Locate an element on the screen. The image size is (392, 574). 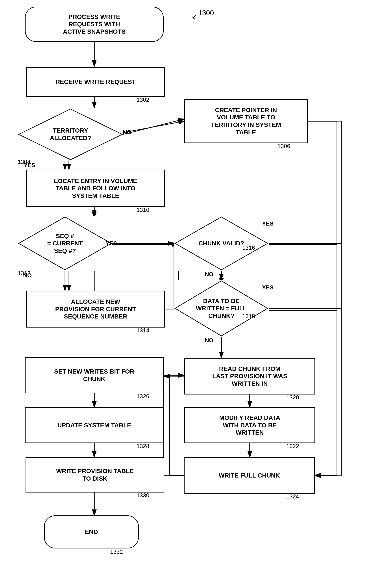
allocate-label: ALLOCATE NEWPROVISION FOR CURRENTSEQUENC… is located at coordinates (95, 309).